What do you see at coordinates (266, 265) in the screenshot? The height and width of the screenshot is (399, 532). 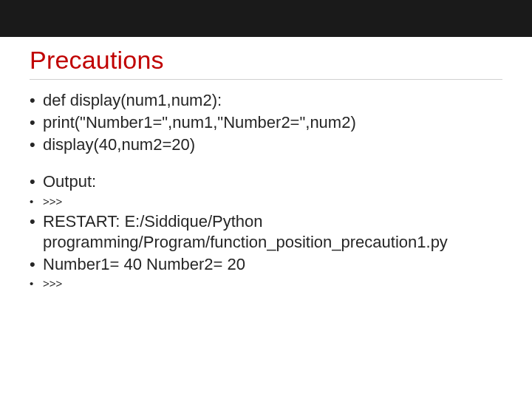 I see `output-result-line: Number1= 40 Number2= 20` at bounding box center [266, 265].